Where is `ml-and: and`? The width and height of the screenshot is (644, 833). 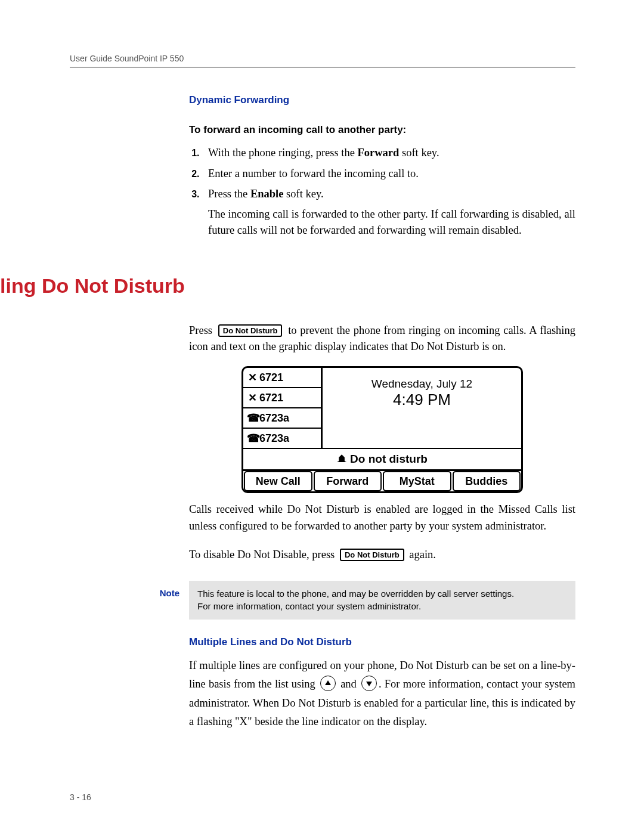 ml-and: and is located at coordinates (348, 684).